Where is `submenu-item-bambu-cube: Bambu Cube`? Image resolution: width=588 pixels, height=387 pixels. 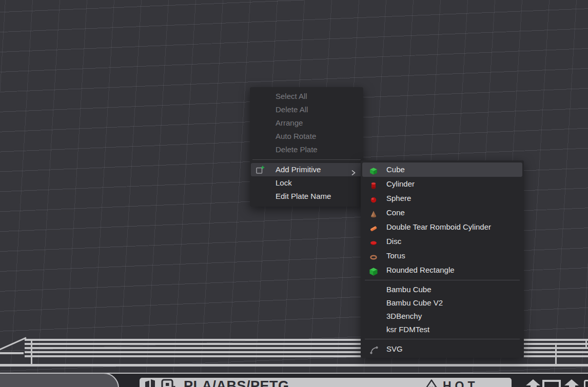
submenu-item-bambu-cube: Bambu Cube is located at coordinates (442, 290).